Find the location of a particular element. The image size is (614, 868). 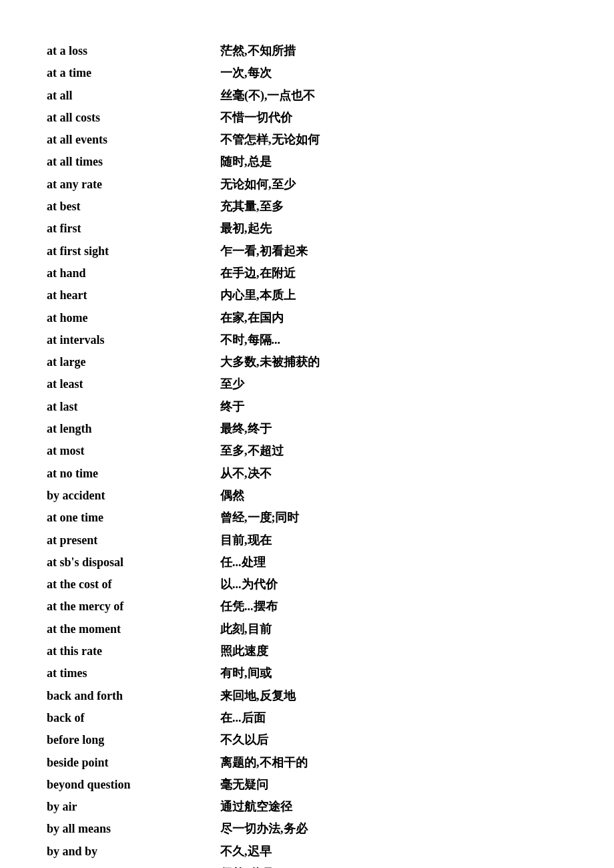

phrase-english: at large is located at coordinates (133, 362).